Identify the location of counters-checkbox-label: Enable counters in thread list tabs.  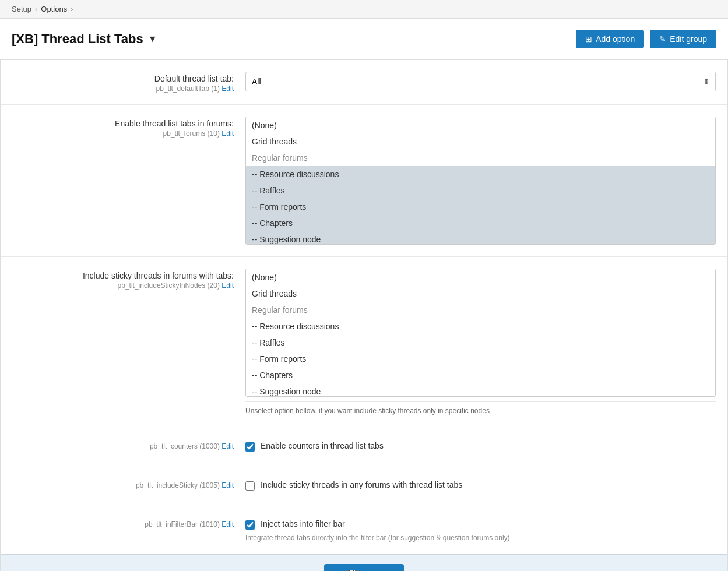
(322, 446).